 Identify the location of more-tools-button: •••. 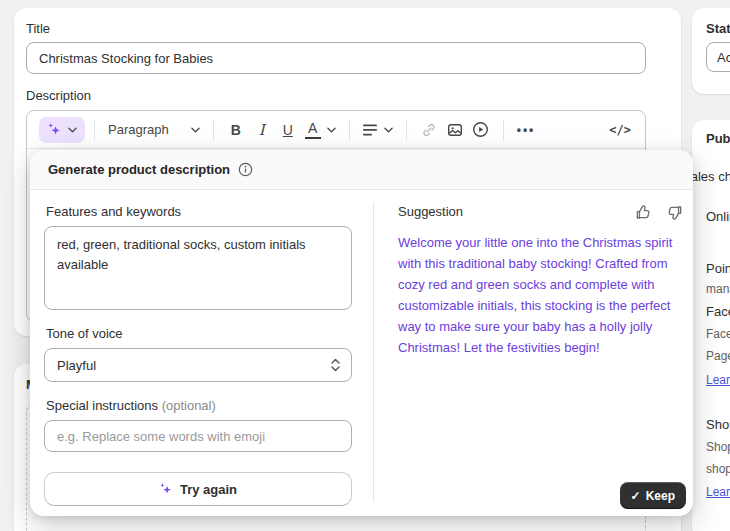
(526, 130).